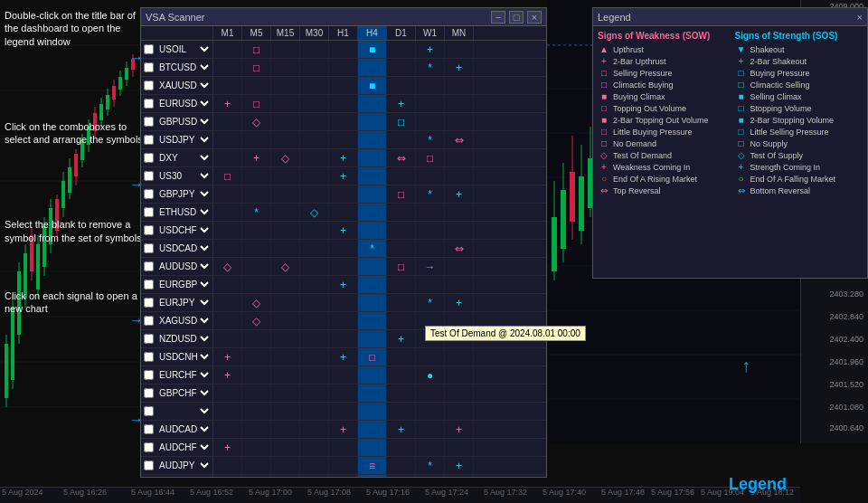 The height and width of the screenshot is (503, 868). I want to click on cell-btcusd-h4, so click(373, 67).